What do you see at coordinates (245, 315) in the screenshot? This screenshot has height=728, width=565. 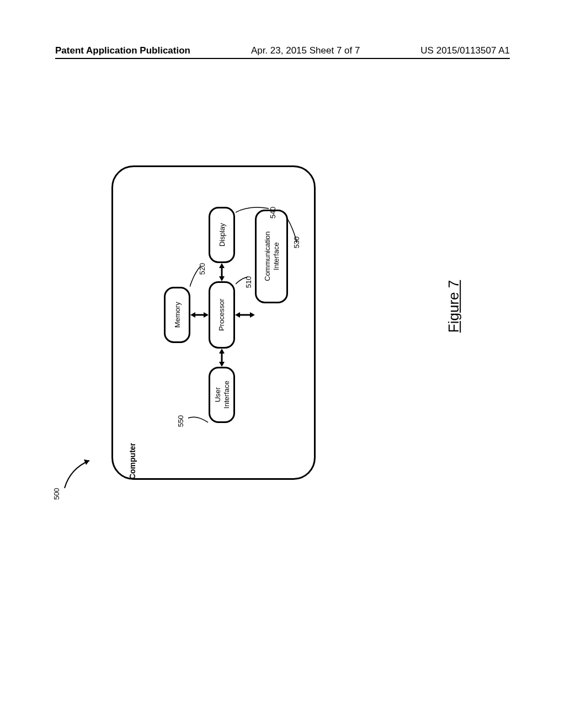 I see `arrow-processor-comm` at bounding box center [245, 315].